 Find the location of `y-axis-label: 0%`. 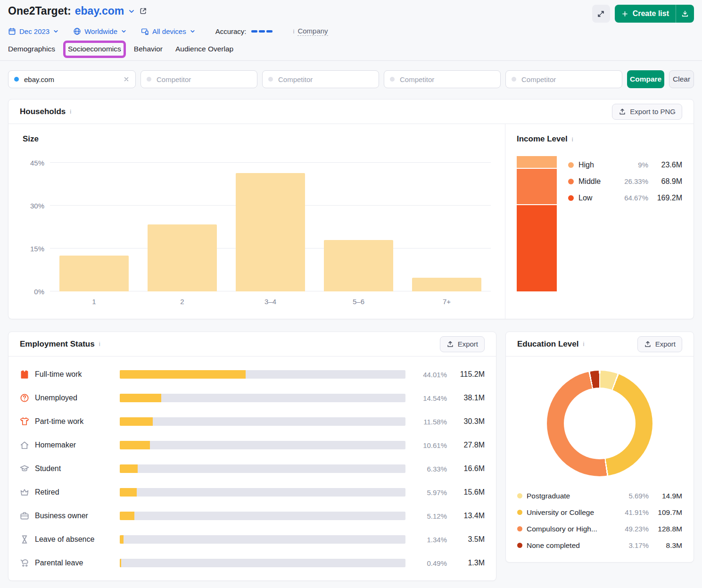

y-axis-label: 0% is located at coordinates (33, 291).